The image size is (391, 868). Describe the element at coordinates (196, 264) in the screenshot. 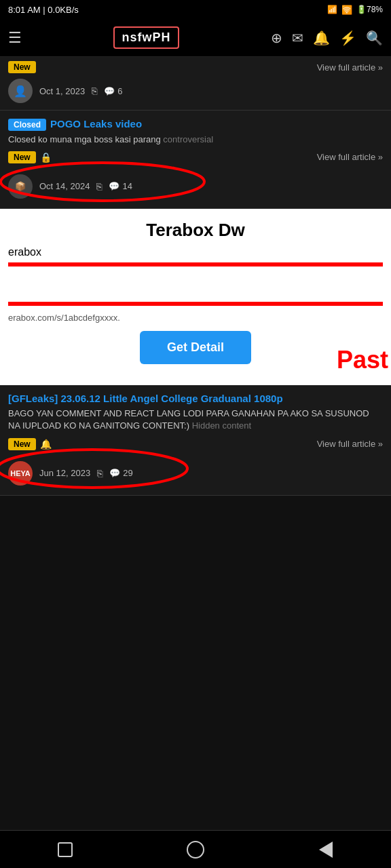

I see `ad-red-bar` at that location.